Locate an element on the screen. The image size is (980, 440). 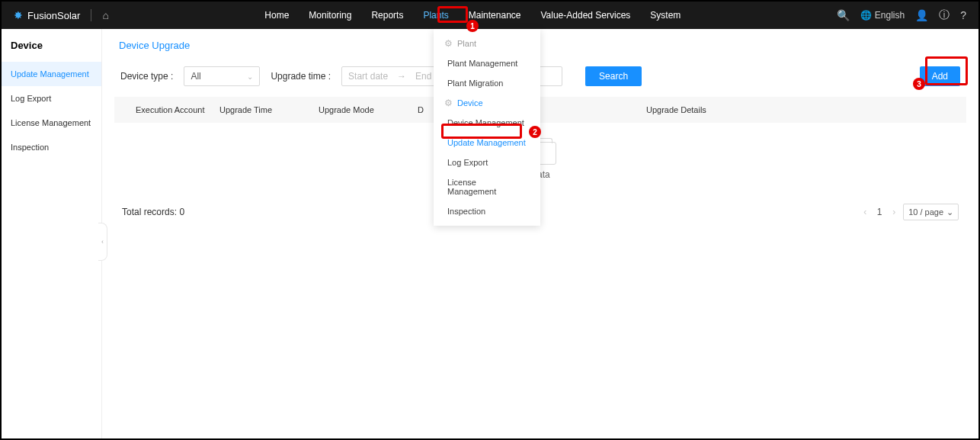
dropdown-section-device: ⚙Device is located at coordinates (487, 103).